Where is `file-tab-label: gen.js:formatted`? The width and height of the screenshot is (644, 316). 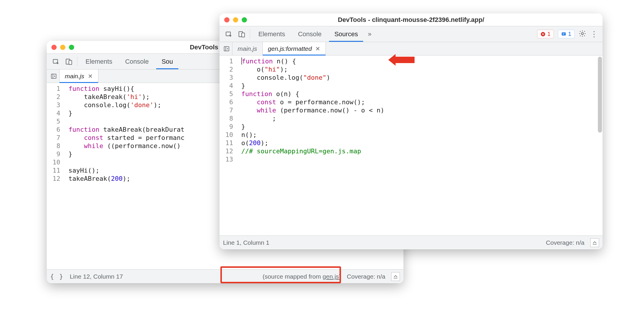
file-tab-label: gen.js:formatted is located at coordinates (290, 49).